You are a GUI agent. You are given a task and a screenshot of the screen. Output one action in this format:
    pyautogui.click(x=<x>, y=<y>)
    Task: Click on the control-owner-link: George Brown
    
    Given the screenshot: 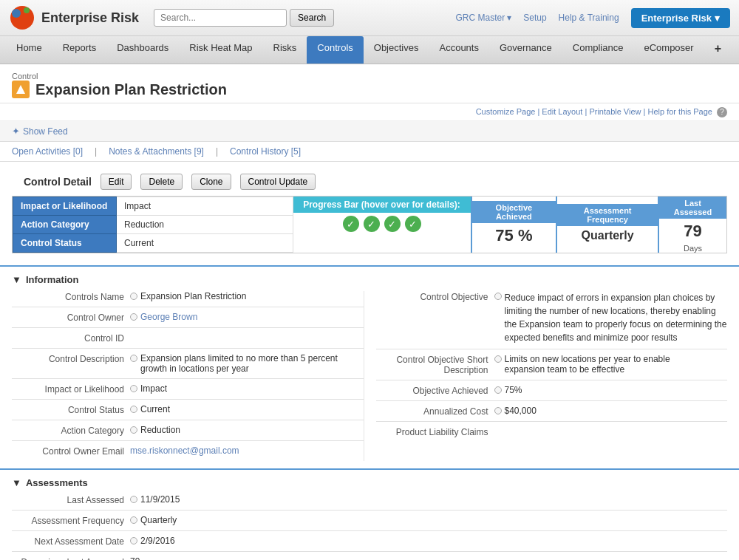 What is the action you would take?
    pyautogui.click(x=168, y=317)
    